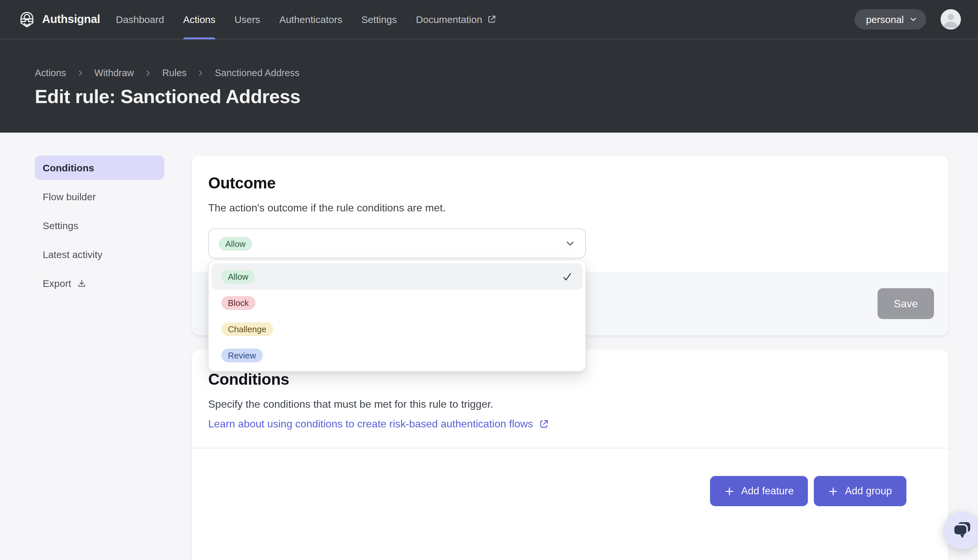 The image size is (978, 560). Describe the element at coordinates (99, 197) in the screenshot. I see `sidebar-item-flow-builder: Flow builder` at that location.